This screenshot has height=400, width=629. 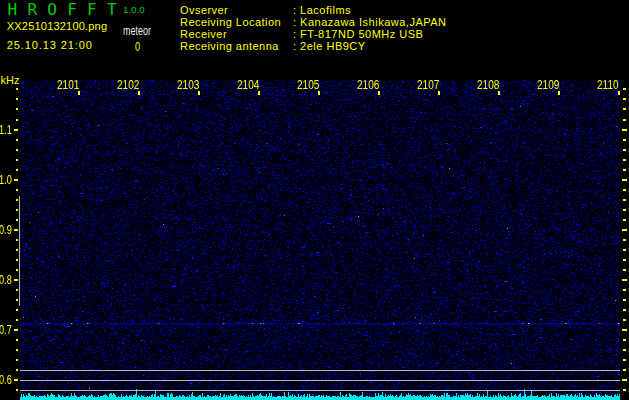 What do you see at coordinates (68, 84) in the screenshot?
I see `x-axis-tick-label: 2101` at bounding box center [68, 84].